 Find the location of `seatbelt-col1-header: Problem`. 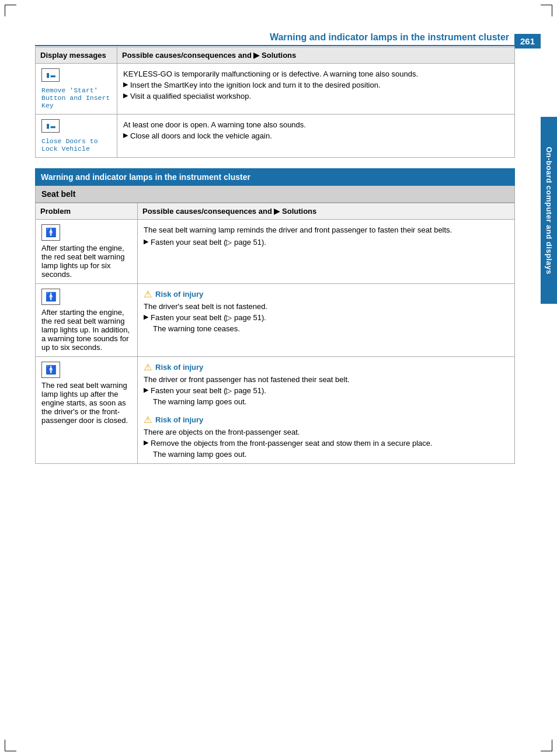

seatbelt-col1-header: Problem is located at coordinates (86, 211).